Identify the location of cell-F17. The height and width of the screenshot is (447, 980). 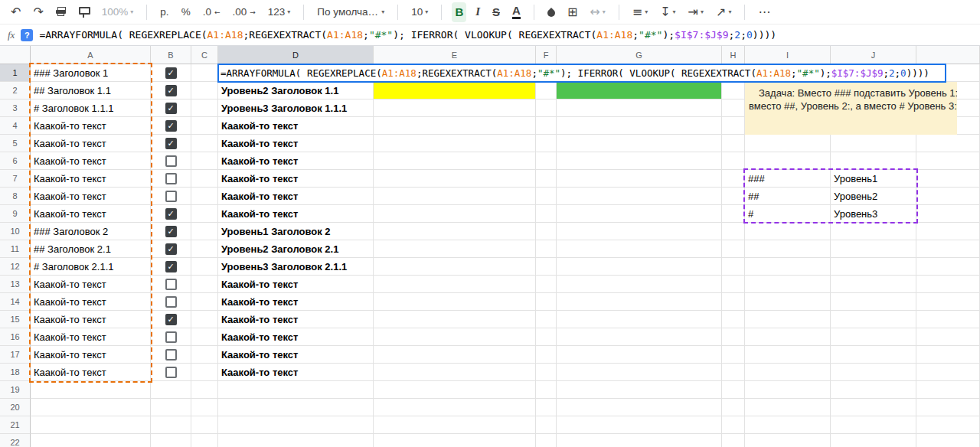
(547, 355).